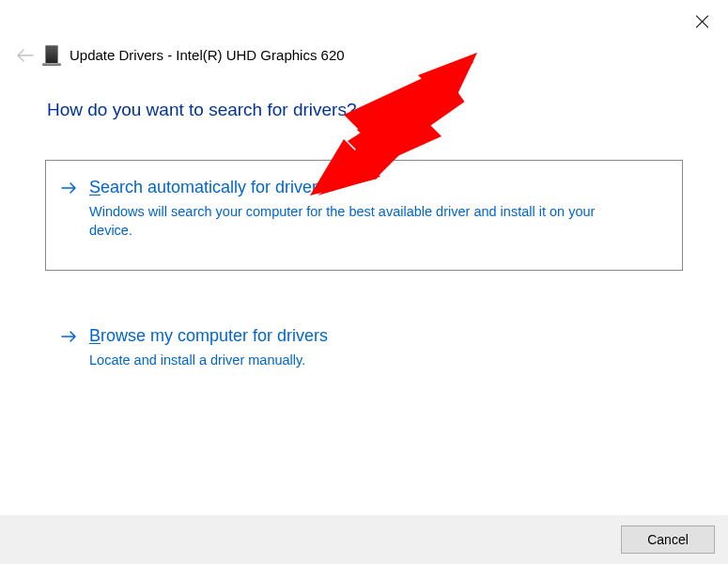 The height and width of the screenshot is (564, 728). I want to click on wizard-footer: Cancel, so click(364, 540).